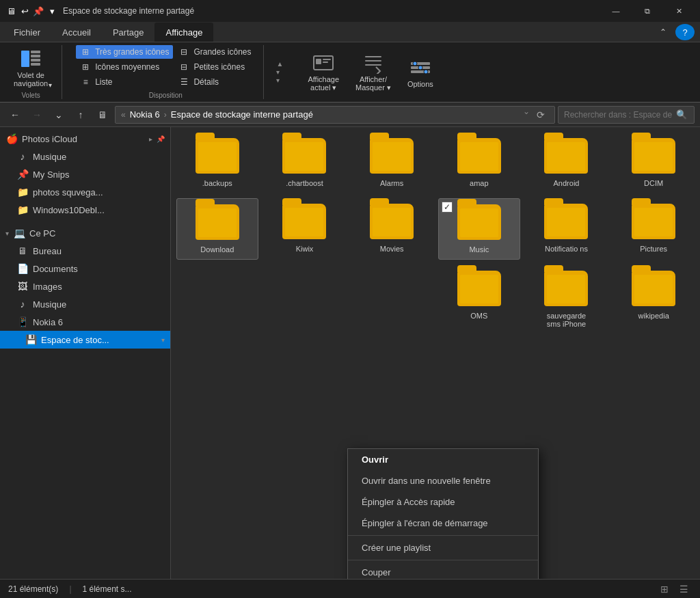 The width and height of the screenshot is (700, 598). I want to click on file-name-notifications: Notificatio ns, so click(566, 249).